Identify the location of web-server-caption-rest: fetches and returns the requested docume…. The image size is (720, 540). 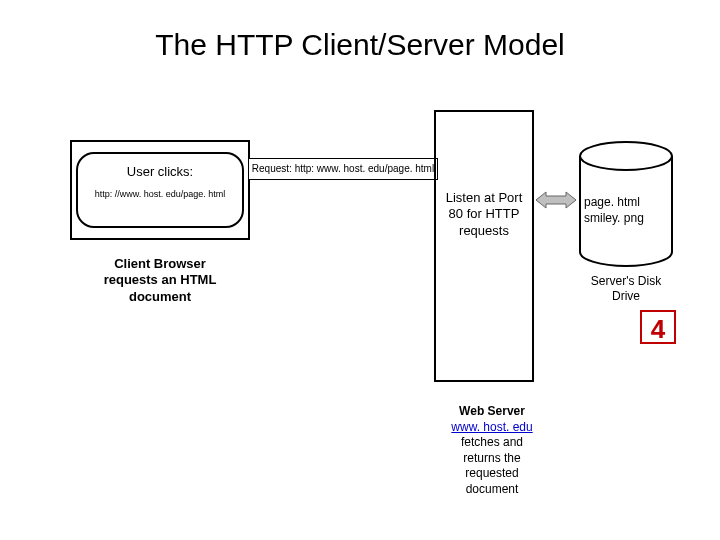
(492, 466).